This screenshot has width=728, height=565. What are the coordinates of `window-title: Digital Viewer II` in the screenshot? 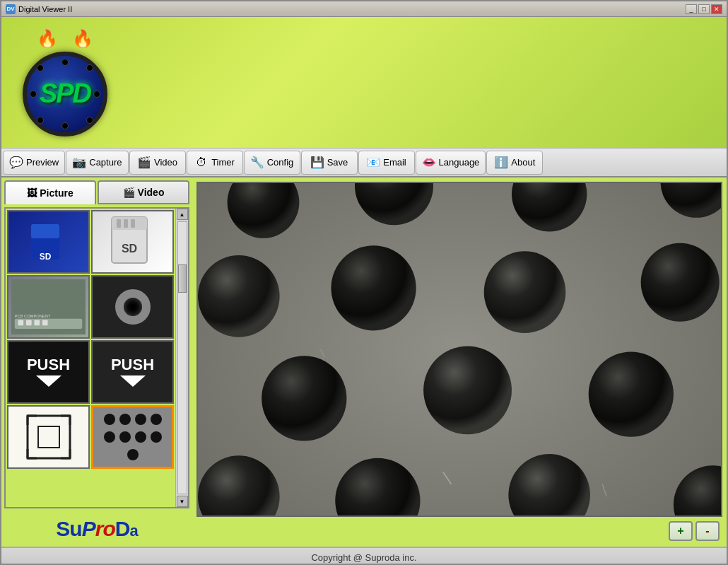 It's located at (352, 9).